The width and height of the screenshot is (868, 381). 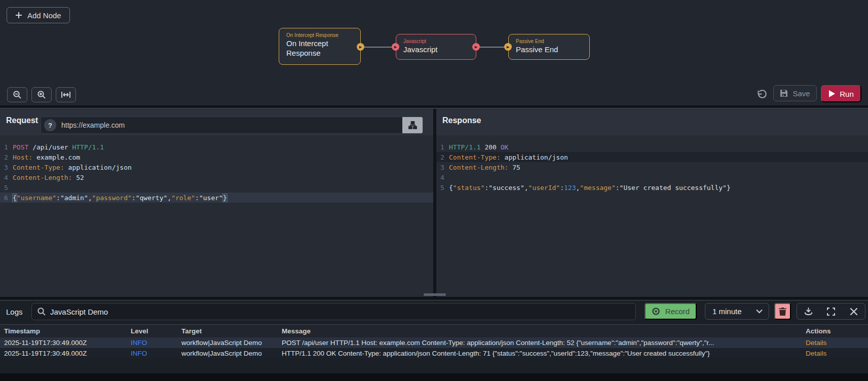 I want to click on logs-search-input, so click(x=339, y=312).